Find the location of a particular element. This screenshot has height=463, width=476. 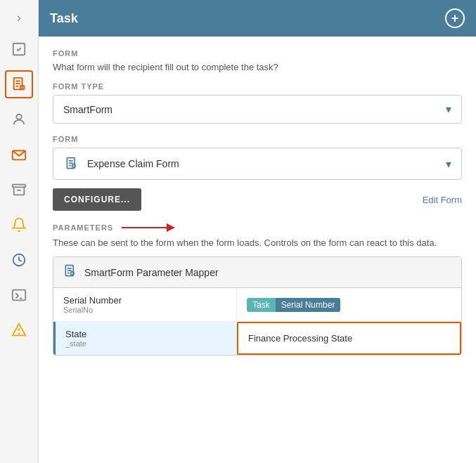

mapper-row2-subtitle: _state is located at coordinates (146, 344).